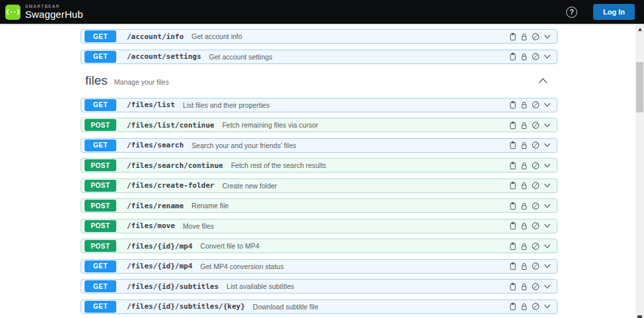  I want to click on operation-summary: Create new folder, so click(250, 186).